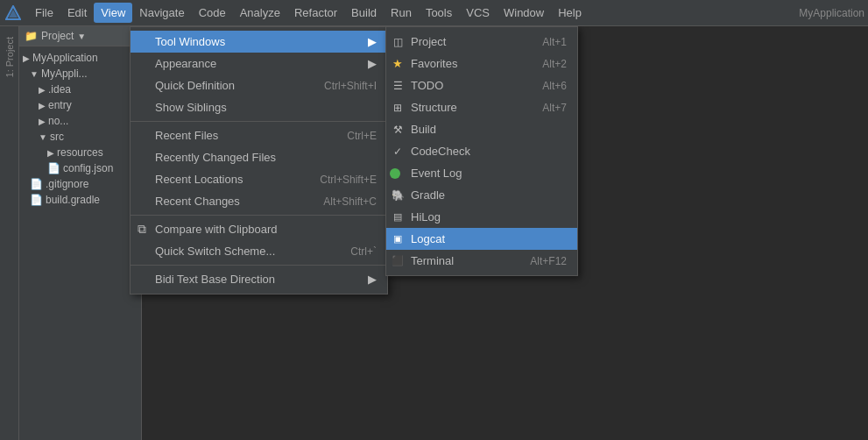 The height and width of the screenshot is (440, 868). I want to click on menu-item-codecheck: ✓ CodeCheck, so click(482, 151).